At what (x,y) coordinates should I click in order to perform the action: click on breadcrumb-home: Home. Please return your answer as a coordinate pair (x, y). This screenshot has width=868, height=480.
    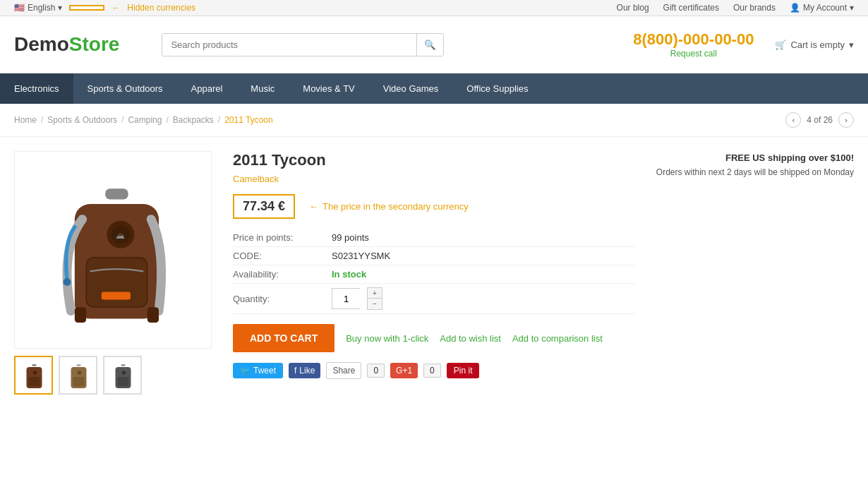
    Looking at the image, I should click on (25, 120).